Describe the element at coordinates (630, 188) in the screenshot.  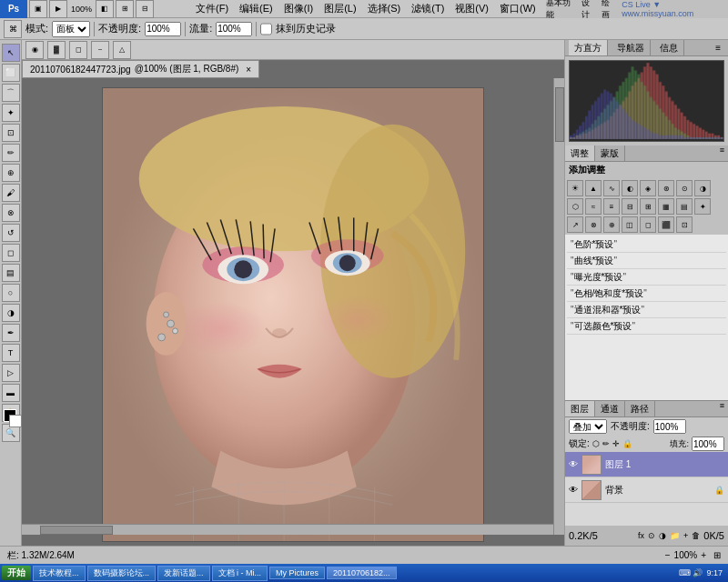
I see `exposure-adj-icon: ◐` at that location.